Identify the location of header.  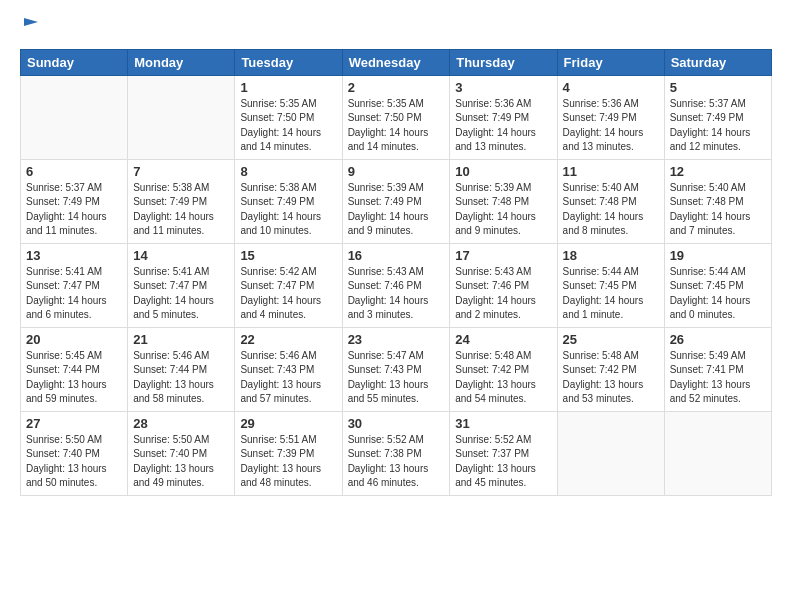
(396, 28).